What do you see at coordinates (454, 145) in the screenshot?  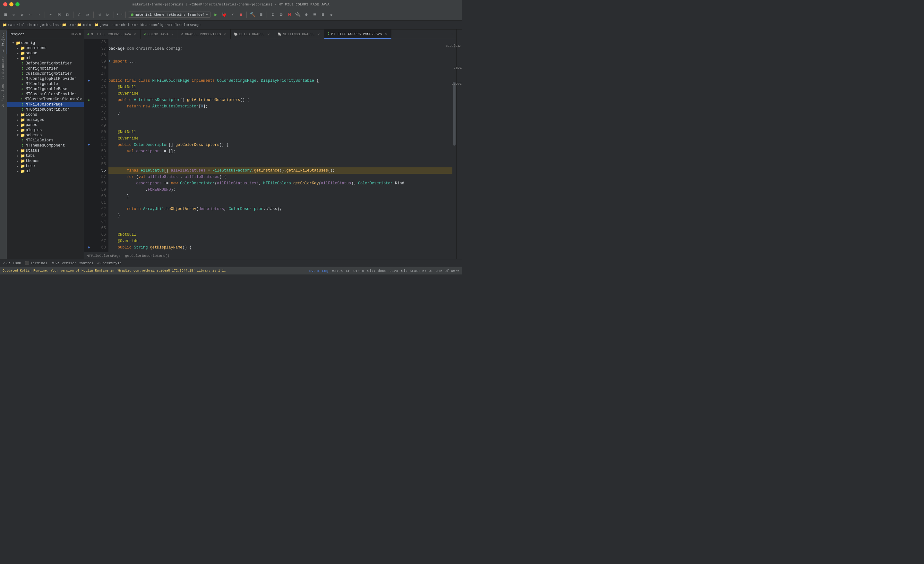 I see `right-scrollbar` at bounding box center [454, 145].